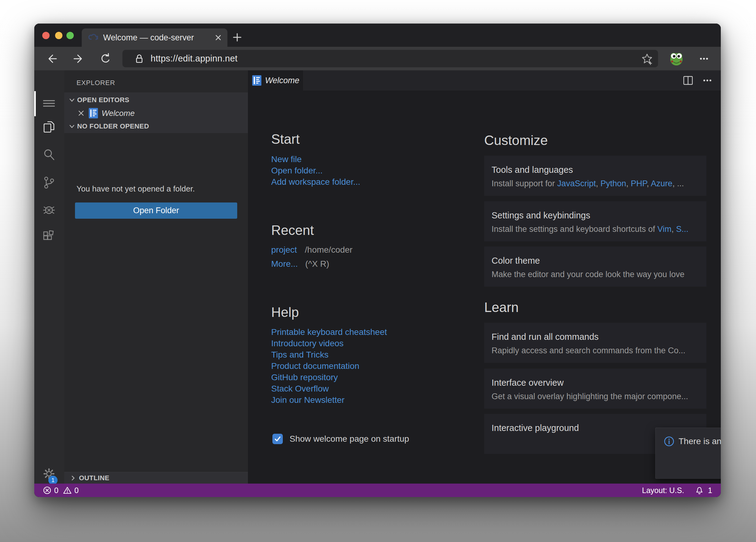  Describe the element at coordinates (49, 210) in the screenshot. I see `debug-icon` at that location.